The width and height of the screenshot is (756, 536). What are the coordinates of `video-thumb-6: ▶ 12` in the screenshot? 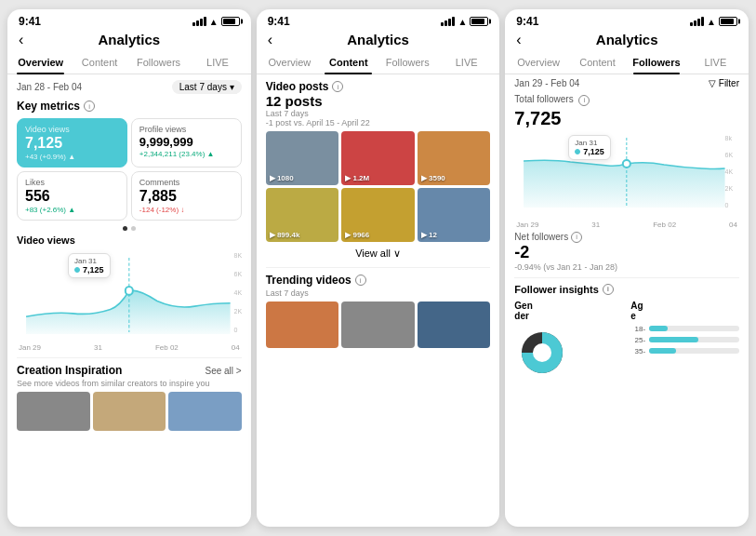 It's located at (454, 215).